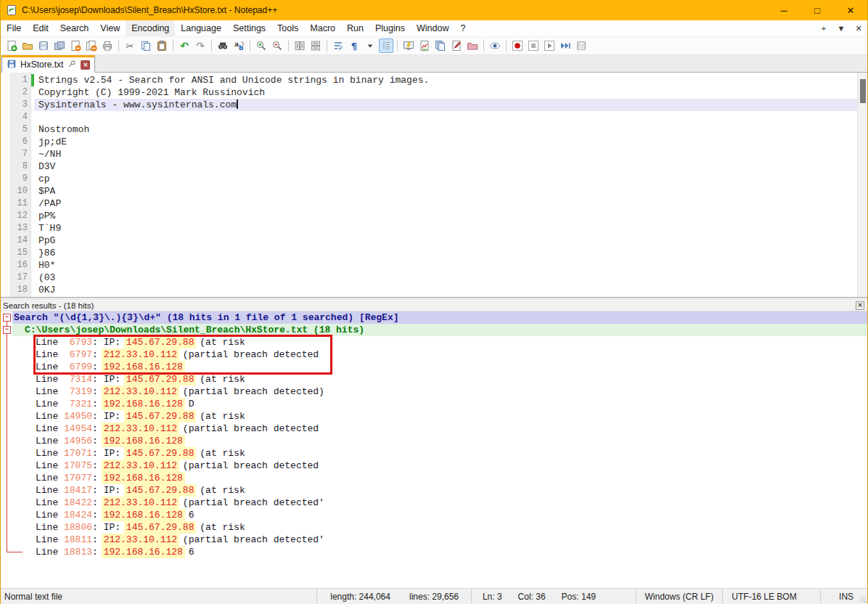 This screenshot has width=868, height=604. I want to click on editor-line: 6jp;dE, so click(429, 142).